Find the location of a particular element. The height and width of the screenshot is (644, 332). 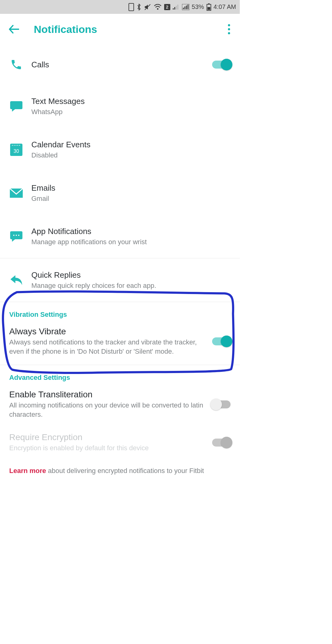

item-emails: Emails Gmail is located at coordinates (120, 193).